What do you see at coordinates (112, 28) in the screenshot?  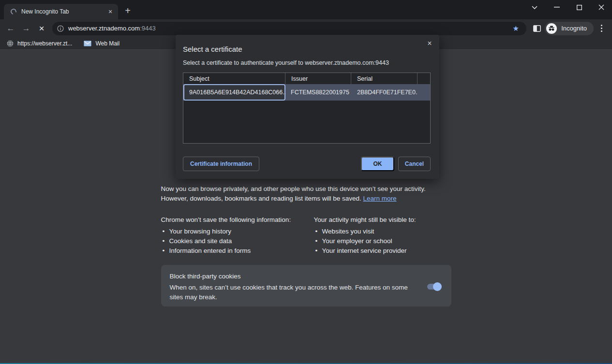 I see `url-text: webserver.ztnademo.com:9443` at bounding box center [112, 28].